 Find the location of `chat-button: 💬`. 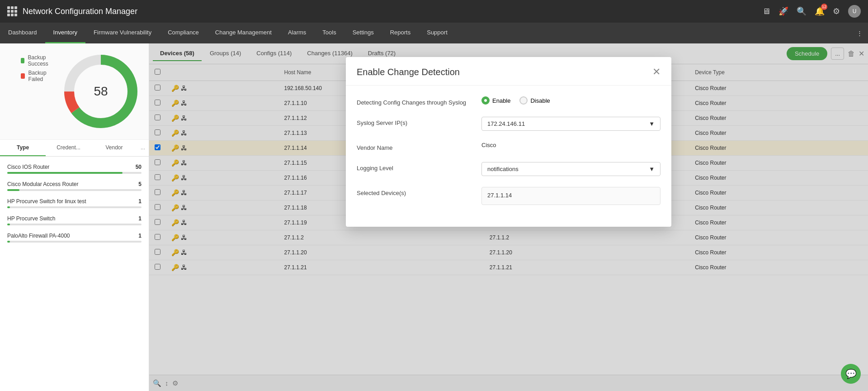

chat-button: 💬 is located at coordinates (851, 374).